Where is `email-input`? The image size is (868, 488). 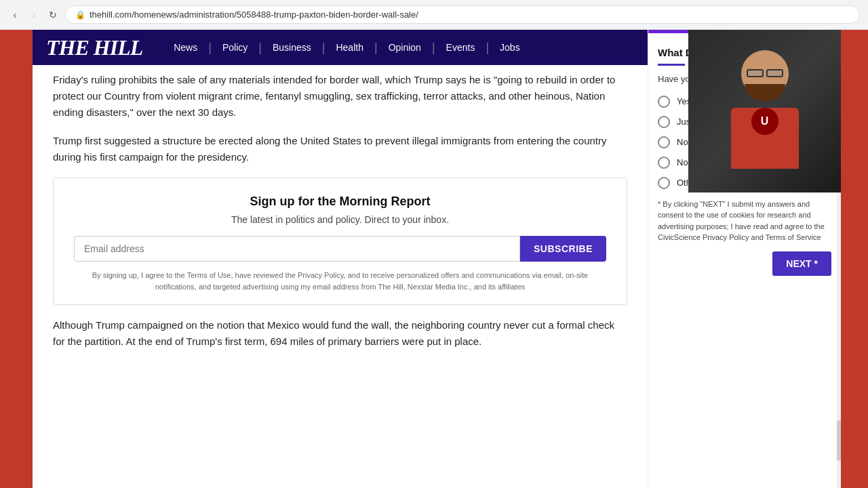
email-input is located at coordinates (297, 249).